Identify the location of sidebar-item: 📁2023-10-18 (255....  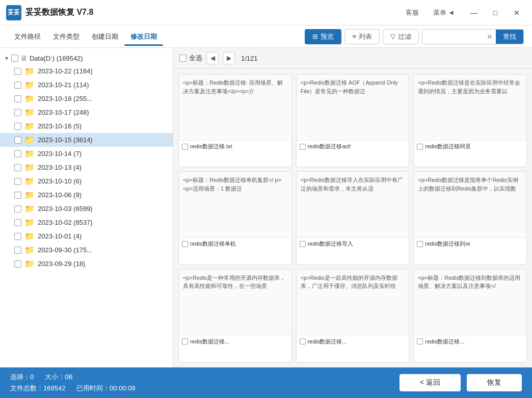
(87, 99).